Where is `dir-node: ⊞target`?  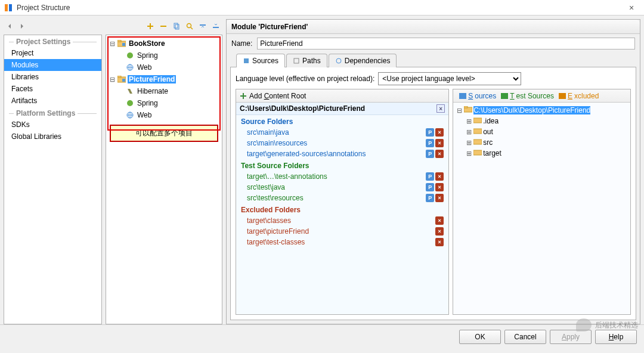 dir-node: ⊞target is located at coordinates (541, 153).